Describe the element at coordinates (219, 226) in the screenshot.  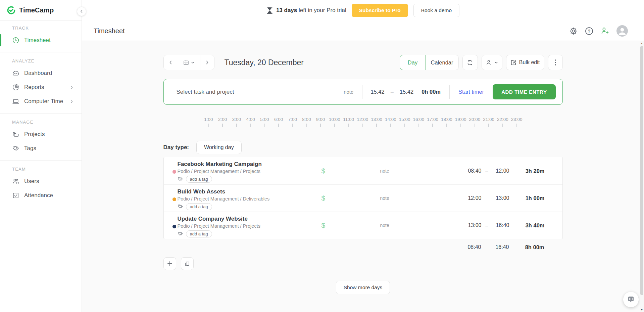
I see `entry-breadcrumb: Podio / Project Management / Projects` at that location.